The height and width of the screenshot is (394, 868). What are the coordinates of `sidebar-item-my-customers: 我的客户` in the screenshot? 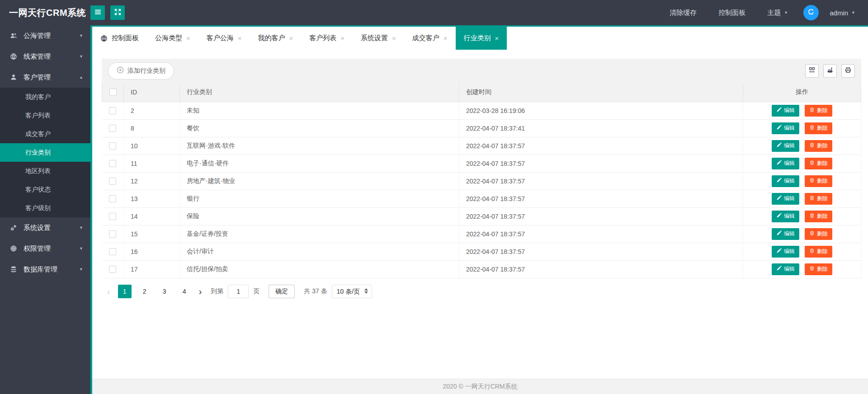 It's located at (45, 97).